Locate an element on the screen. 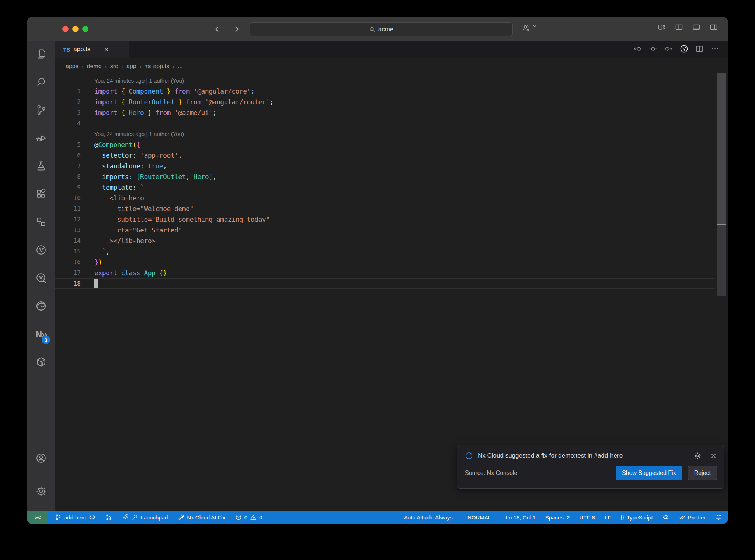 This screenshot has width=755, height=560. line-number: 9 is located at coordinates (68, 187).